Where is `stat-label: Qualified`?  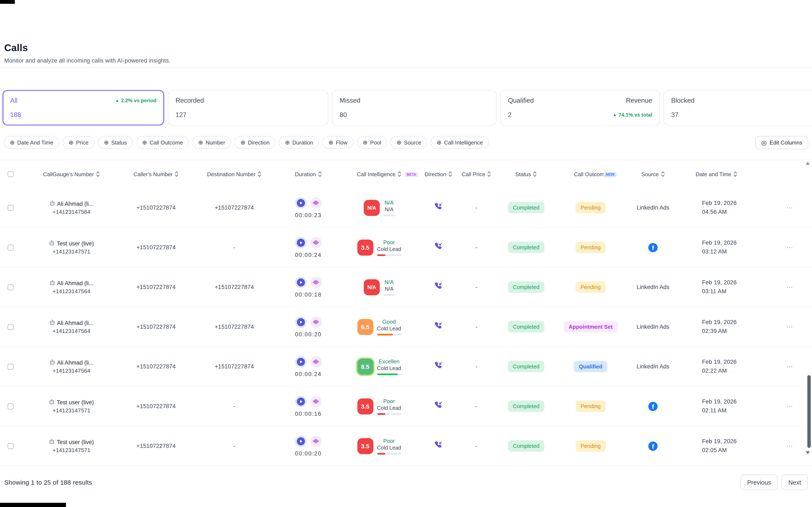 stat-label: Qualified is located at coordinates (521, 101).